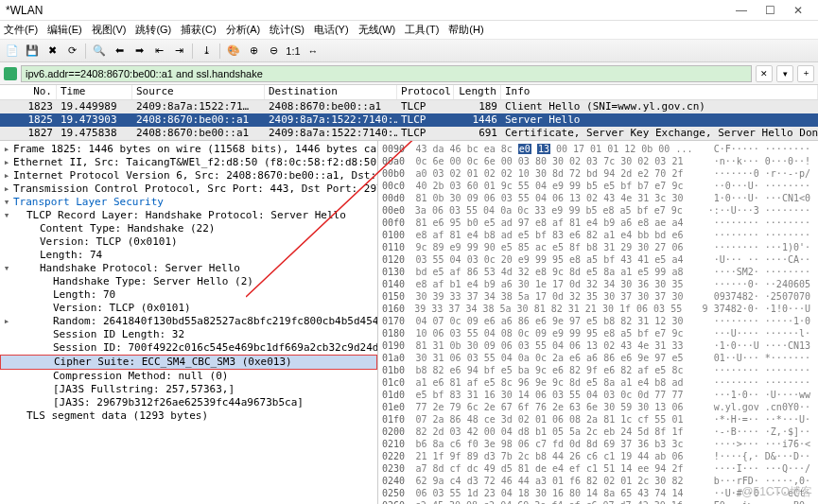 The image size is (818, 504). Describe the element at coordinates (598, 346) in the screenshot. I see `hex-row: 019081 31 0b 30 09 06 03 55 04 06 13 02 …` at that location.